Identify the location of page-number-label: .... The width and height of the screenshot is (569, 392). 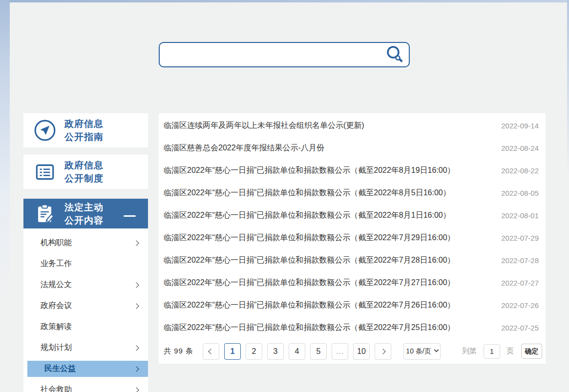
(340, 351).